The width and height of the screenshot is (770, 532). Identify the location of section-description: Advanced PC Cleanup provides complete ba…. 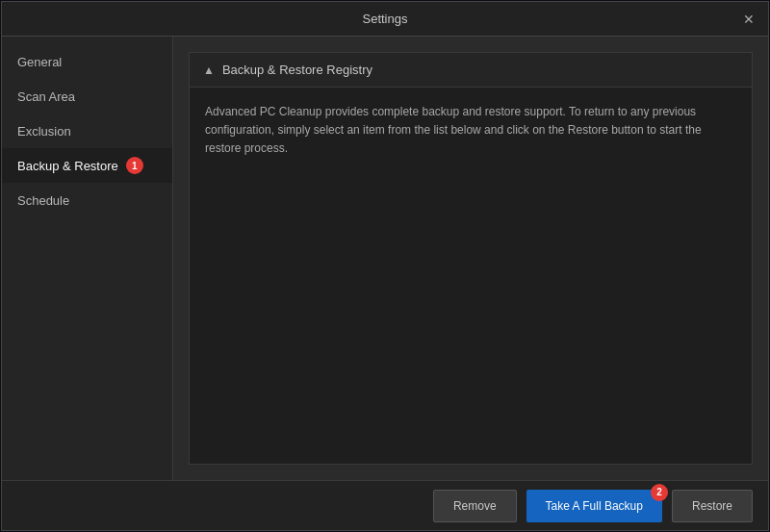
(471, 131).